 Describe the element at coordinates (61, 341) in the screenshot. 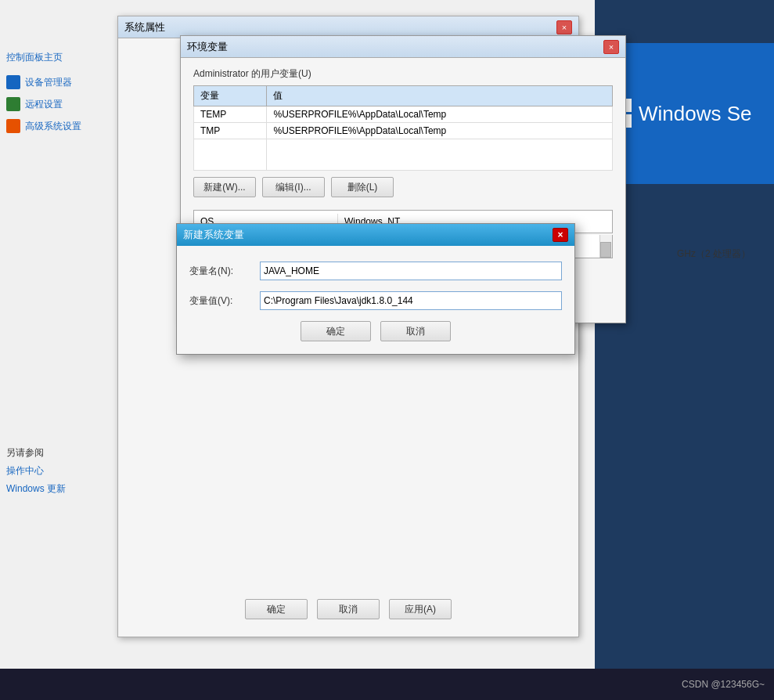

I see `left-sidebar: 控制面板主页 设备管理器 远程设置 高级系统设置 另请参阅 操作中心 Windo…` at that location.